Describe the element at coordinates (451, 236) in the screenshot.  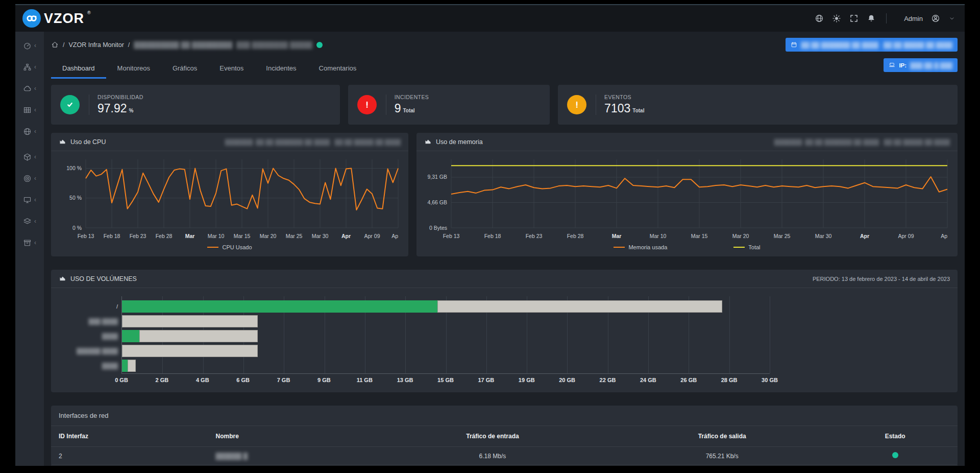
I see `svg-text: Feb 13` at that location.